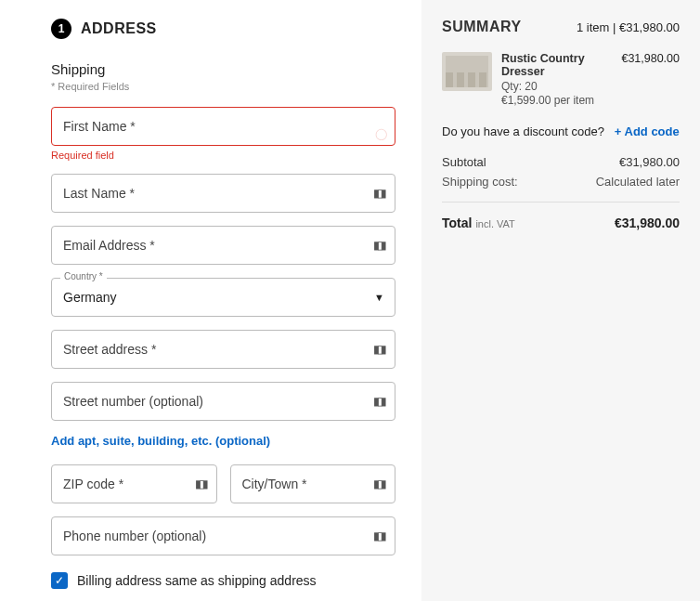  I want to click on section-title: ADDRESS, so click(119, 29).